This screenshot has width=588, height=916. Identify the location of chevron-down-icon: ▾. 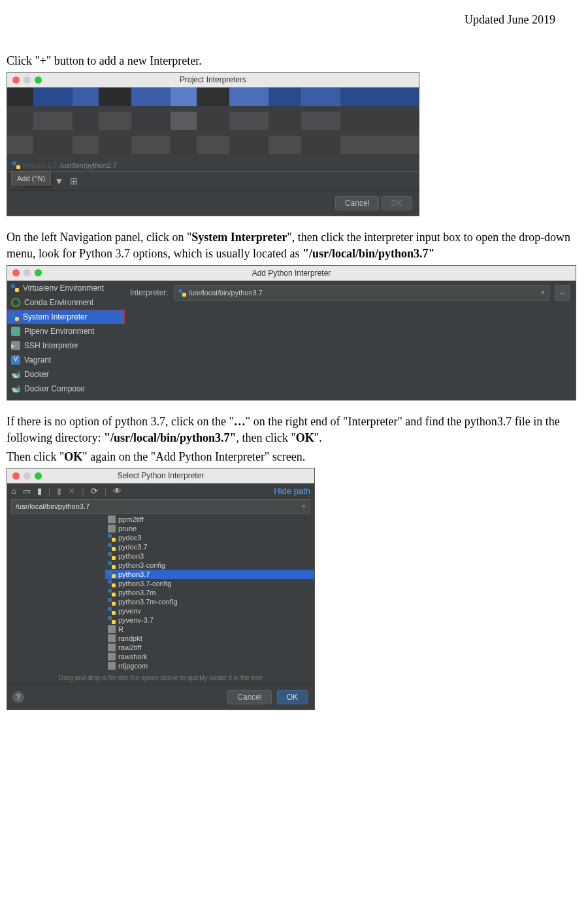
(543, 293).